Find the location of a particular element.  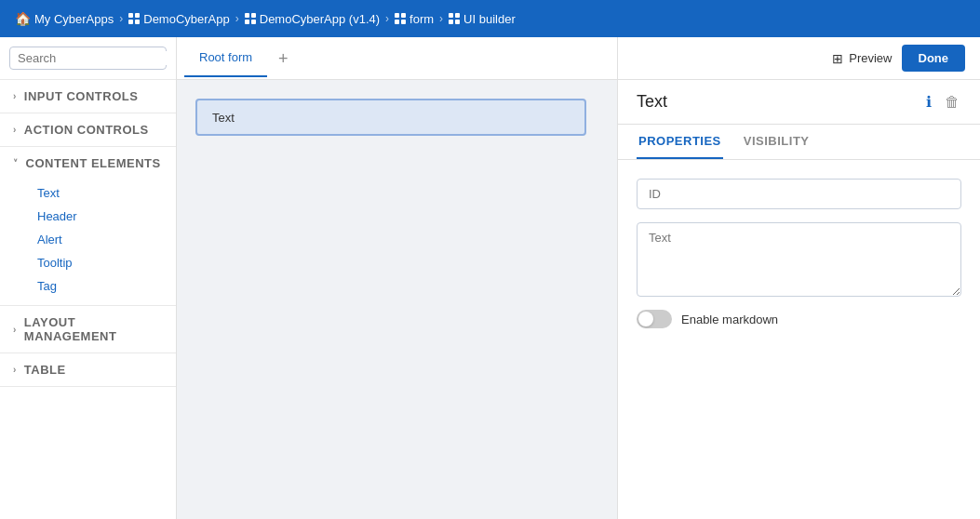

section-action-controls: › ACTION CONTROLS is located at coordinates (87, 130).